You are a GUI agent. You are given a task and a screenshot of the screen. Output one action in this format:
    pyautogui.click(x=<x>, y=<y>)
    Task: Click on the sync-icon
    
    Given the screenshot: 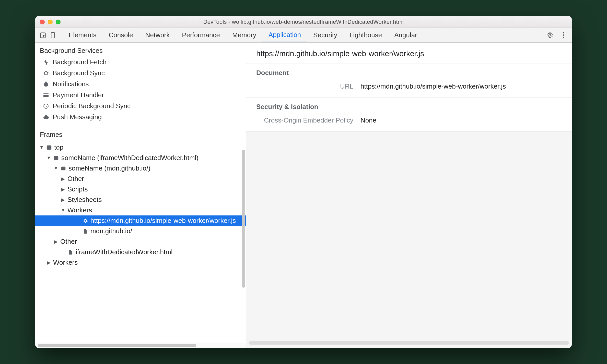 What is the action you would take?
    pyautogui.click(x=46, y=73)
    